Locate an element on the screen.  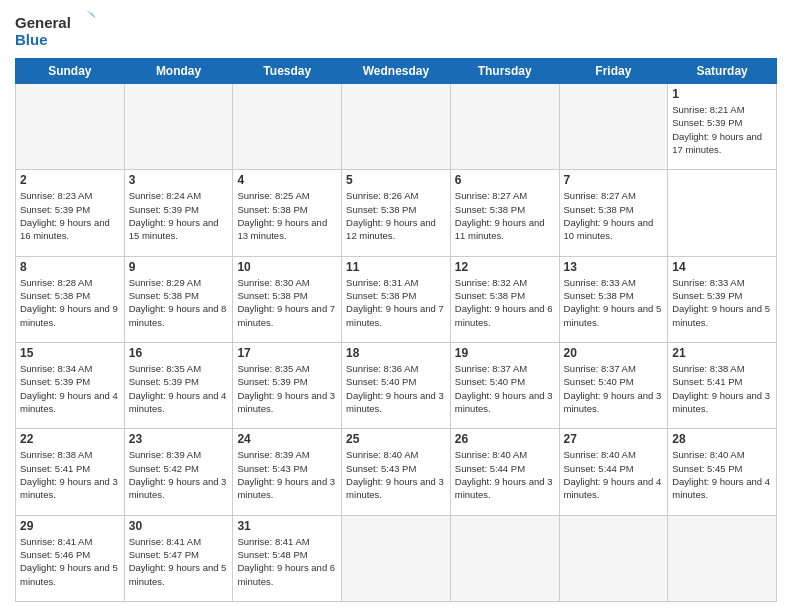
day-number: 2 is located at coordinates (70, 180).